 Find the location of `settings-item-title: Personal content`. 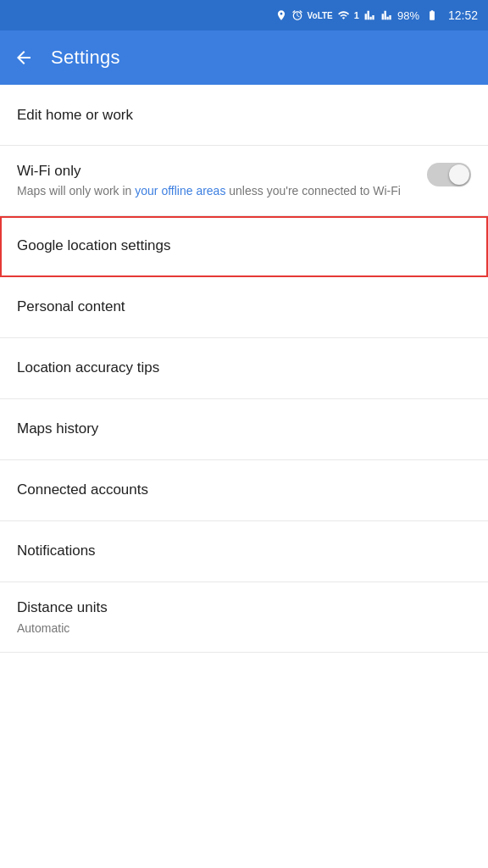

settings-item-title: Personal content is located at coordinates (244, 307).